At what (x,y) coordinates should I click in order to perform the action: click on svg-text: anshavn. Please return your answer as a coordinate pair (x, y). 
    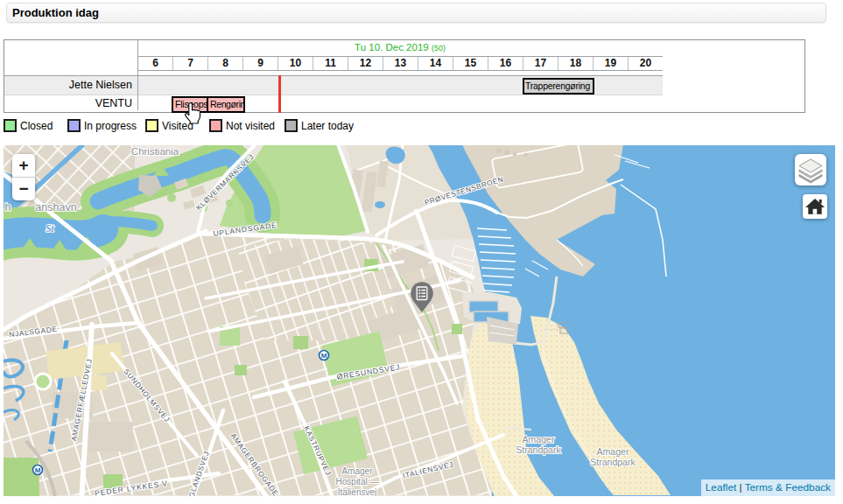
    Looking at the image, I should click on (56, 207).